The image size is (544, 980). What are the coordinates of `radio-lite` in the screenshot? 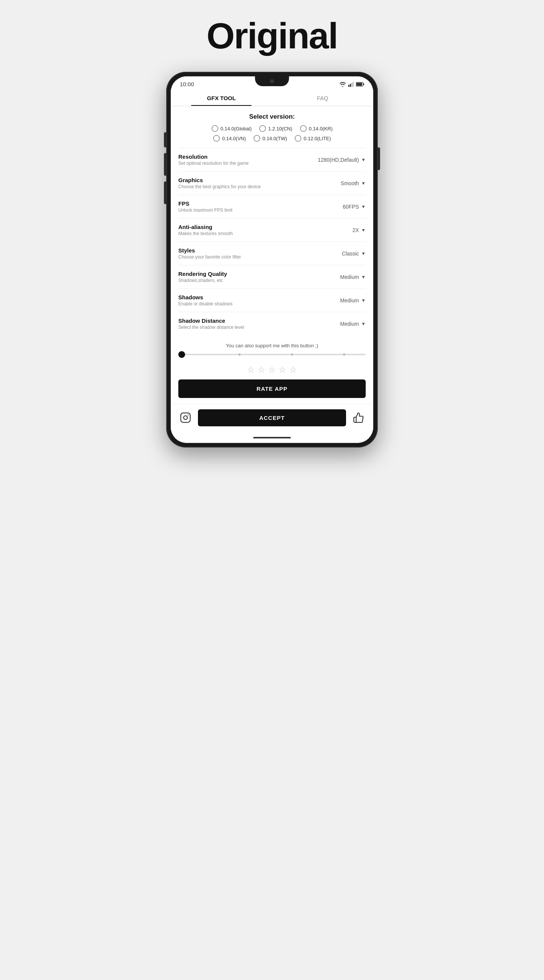 It's located at (298, 138).